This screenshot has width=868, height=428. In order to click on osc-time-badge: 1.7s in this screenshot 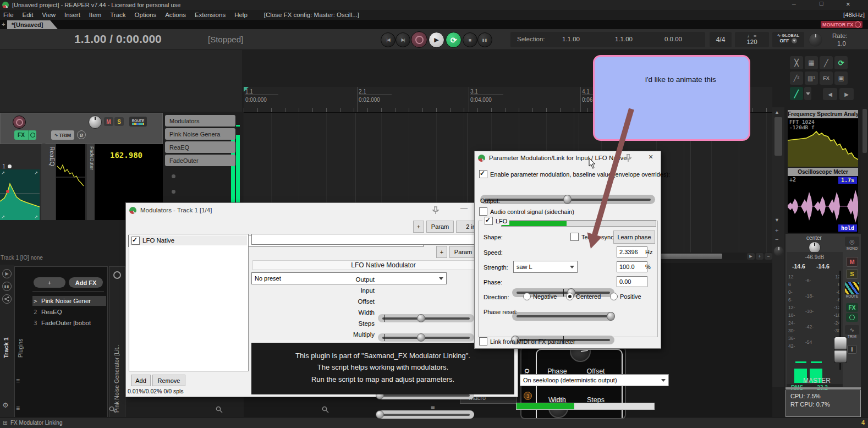, I will do `click(848, 180)`.